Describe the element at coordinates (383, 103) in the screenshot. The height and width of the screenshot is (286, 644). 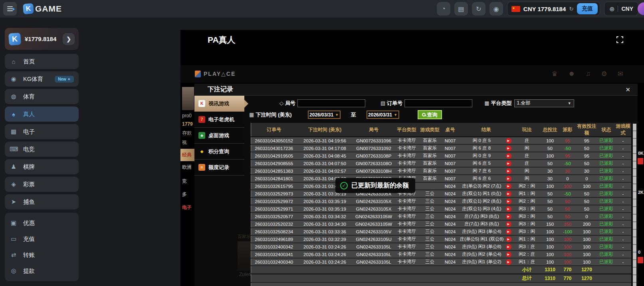
I see `order-clipboard-icon: ▤` at that location.